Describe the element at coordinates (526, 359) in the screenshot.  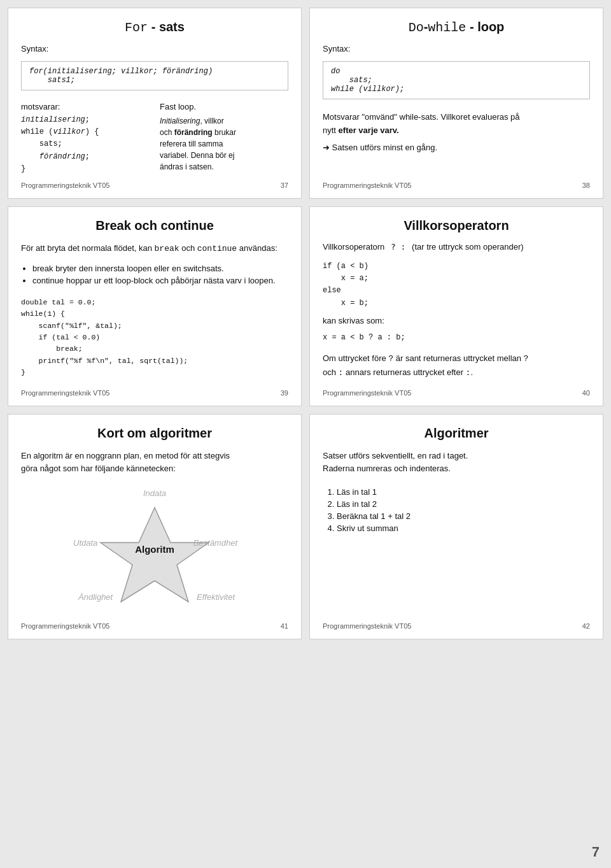
I see `slide-40-q2: ?` at that location.